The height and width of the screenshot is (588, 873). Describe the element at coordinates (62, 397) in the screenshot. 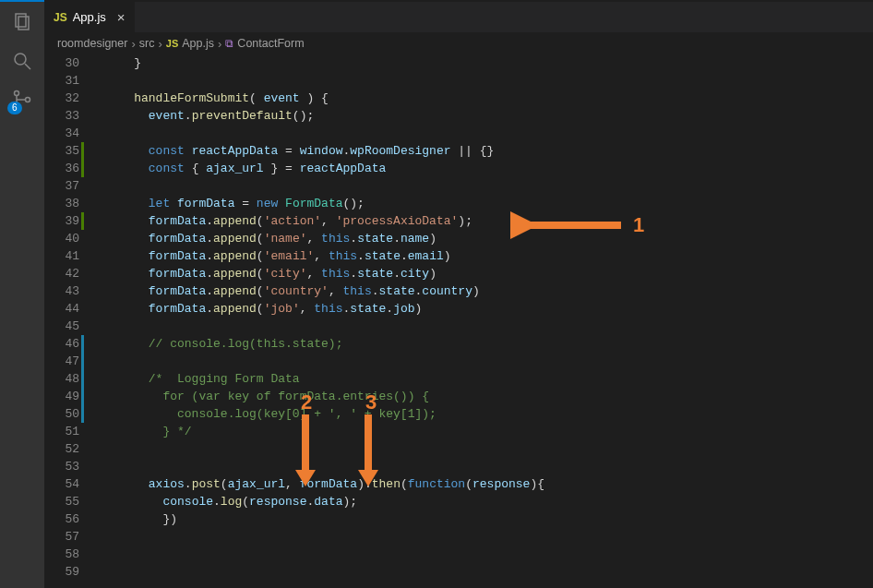

I see `line-number: 49` at that location.